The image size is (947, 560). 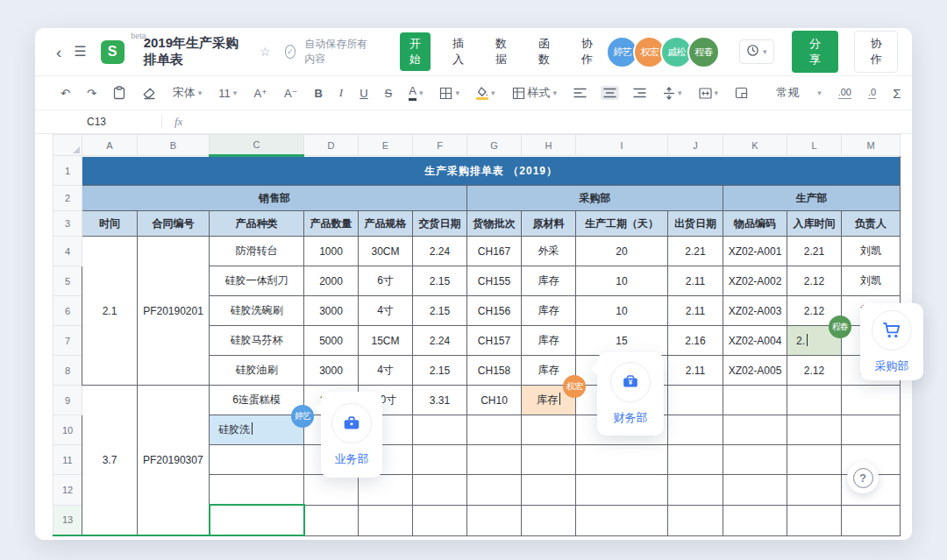 What do you see at coordinates (549, 252) in the screenshot?
I see `cell: 外采` at bounding box center [549, 252].